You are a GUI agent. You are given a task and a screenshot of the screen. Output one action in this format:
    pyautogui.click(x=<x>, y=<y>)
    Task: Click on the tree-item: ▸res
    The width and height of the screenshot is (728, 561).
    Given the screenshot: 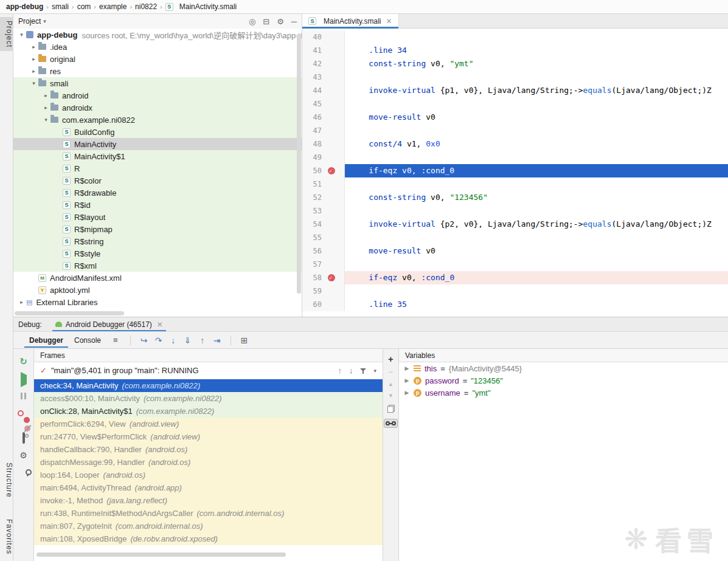 What is the action you would take?
    pyautogui.click(x=158, y=71)
    